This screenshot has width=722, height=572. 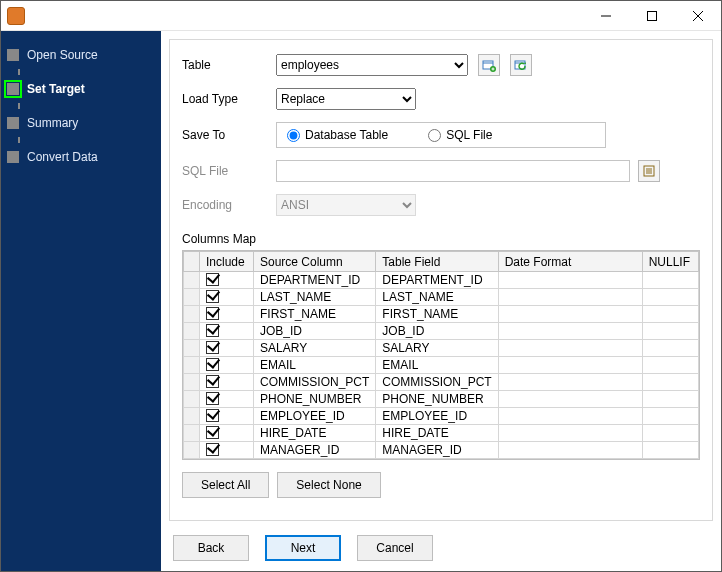 I want to click on wizard-step-summary: Summary, so click(x=84, y=123).